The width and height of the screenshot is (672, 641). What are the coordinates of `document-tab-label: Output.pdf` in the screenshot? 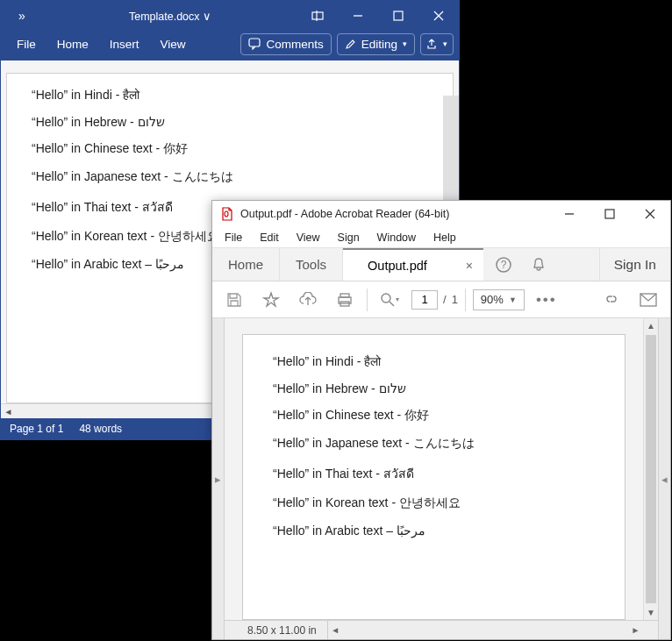 It's located at (397, 266).